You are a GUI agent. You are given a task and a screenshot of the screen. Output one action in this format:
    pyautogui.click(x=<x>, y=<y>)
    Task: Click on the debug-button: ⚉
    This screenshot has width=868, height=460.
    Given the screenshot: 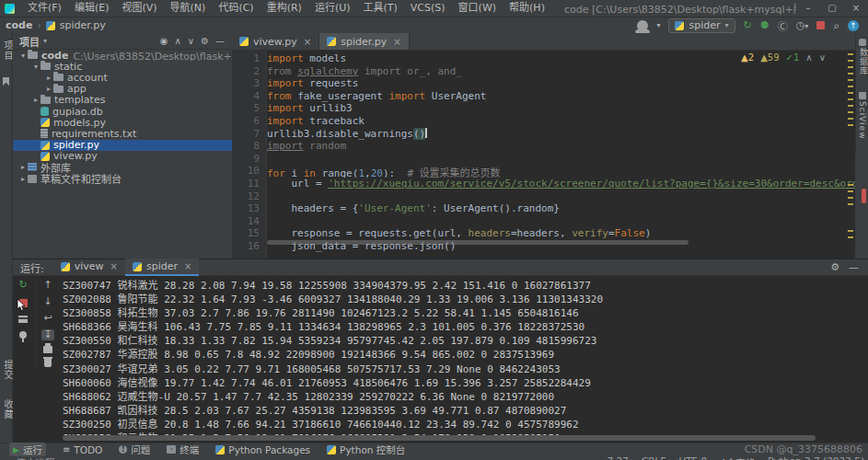 What is the action you would take?
    pyautogui.click(x=765, y=26)
    